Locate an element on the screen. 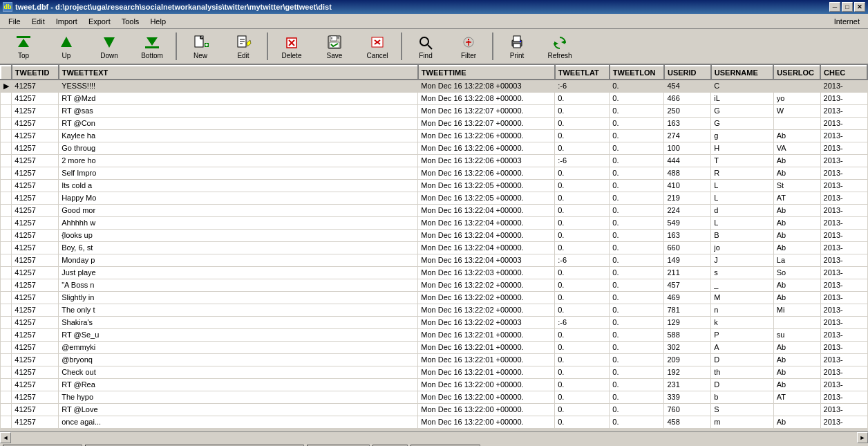 Image resolution: width=868 pixels, height=446 pixels. menu-import: Import is located at coordinates (66, 21).